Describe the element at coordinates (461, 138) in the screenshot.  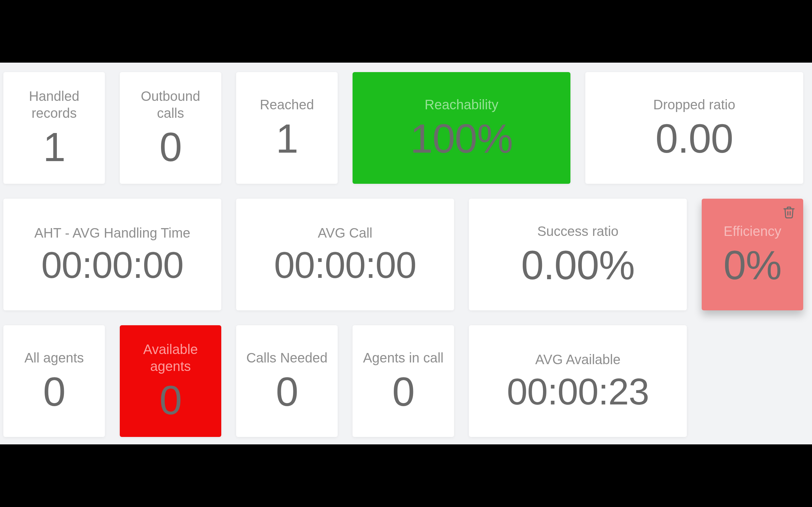
I see `card-value: 100%` at that location.